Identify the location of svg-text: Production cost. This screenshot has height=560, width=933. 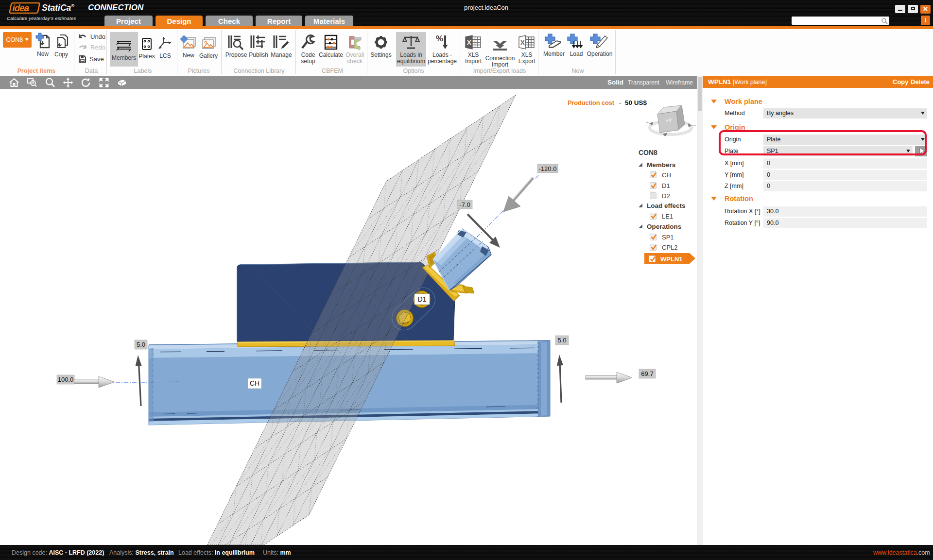
(591, 103).